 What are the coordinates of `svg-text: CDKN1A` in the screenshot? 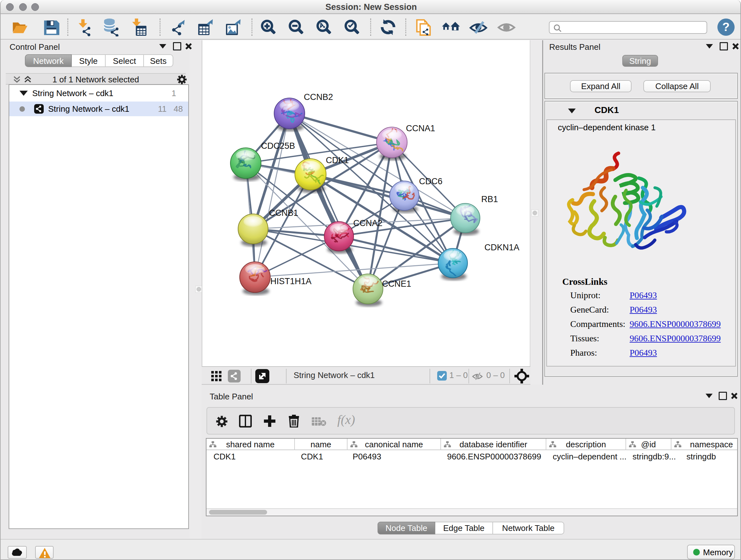 It's located at (502, 247).